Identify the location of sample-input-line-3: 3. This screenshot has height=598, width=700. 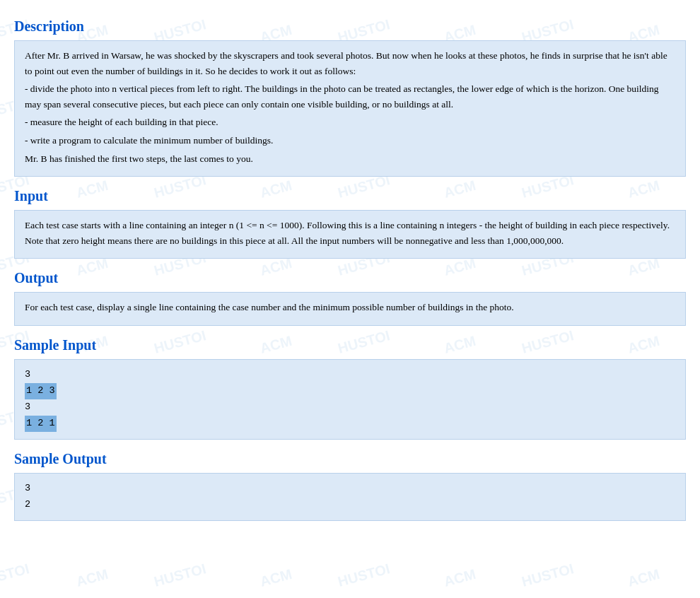
(350, 407).